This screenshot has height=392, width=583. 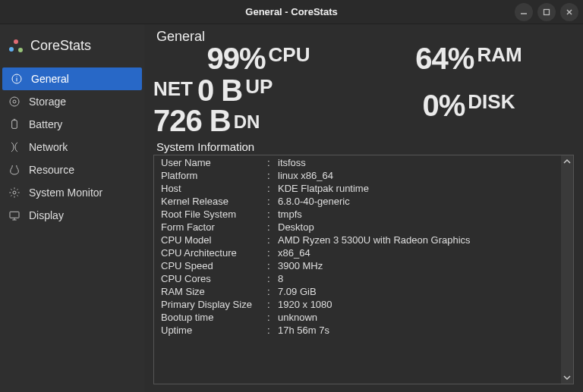 I want to click on sidebar-item-resource: Resource, so click(x=72, y=170).